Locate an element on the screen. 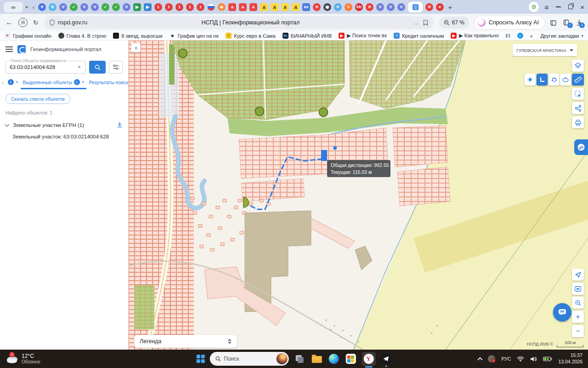 This screenshot has height=368, width=588. taskbar-search: Поиск is located at coordinates (249, 359).